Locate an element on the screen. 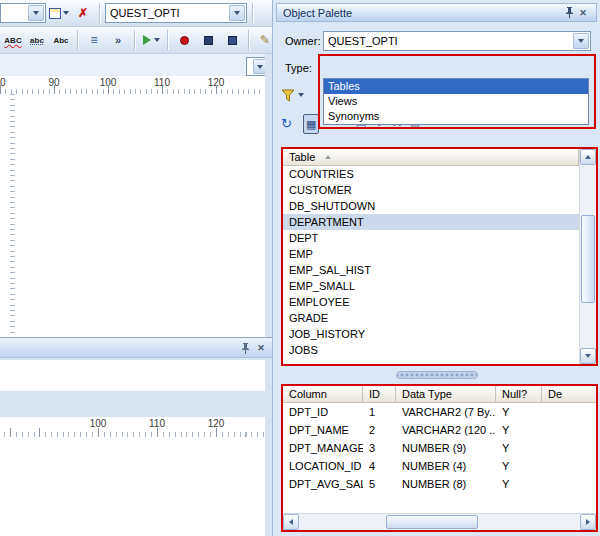  refresh-button: ↻ is located at coordinates (286, 123).